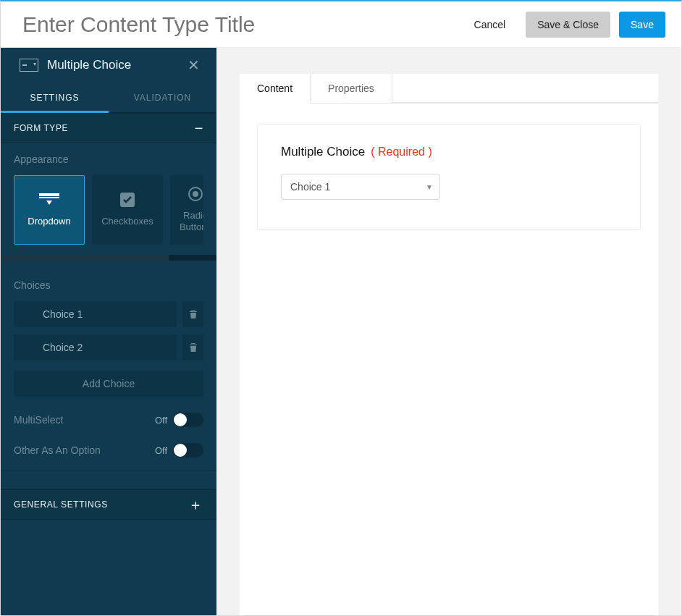 The width and height of the screenshot is (682, 616). Describe the element at coordinates (109, 258) in the screenshot. I see `appearance-scrollbar` at that location.